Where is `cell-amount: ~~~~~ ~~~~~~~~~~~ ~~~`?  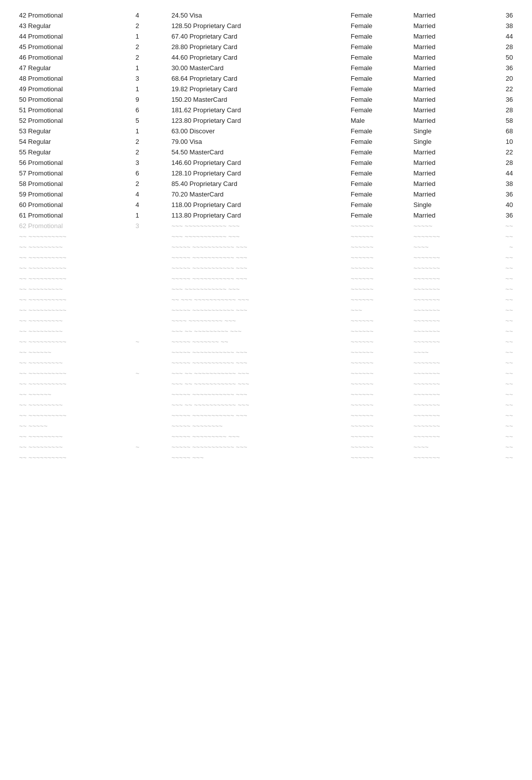 cell-amount: ~~~~~ ~~~~~~~~~~~ ~~~ is located at coordinates (257, 268).